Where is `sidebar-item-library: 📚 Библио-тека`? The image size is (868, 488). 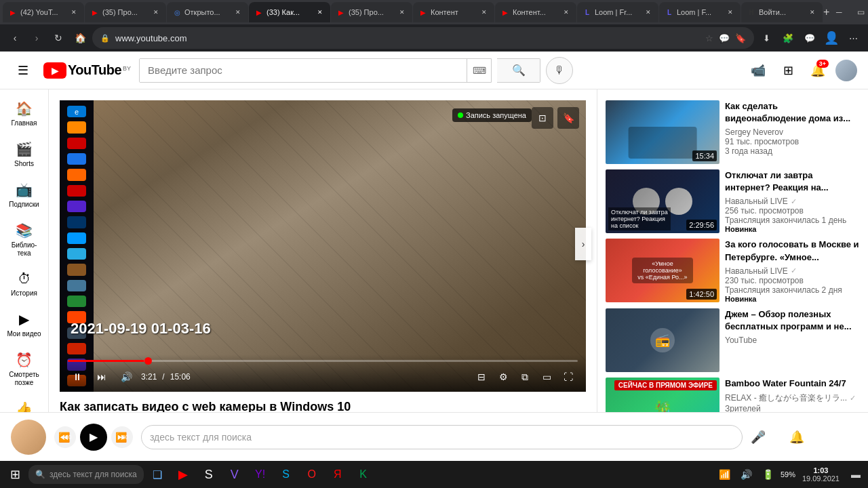
sidebar-item-library: 📚 Библио-тека is located at coordinates (24, 240).